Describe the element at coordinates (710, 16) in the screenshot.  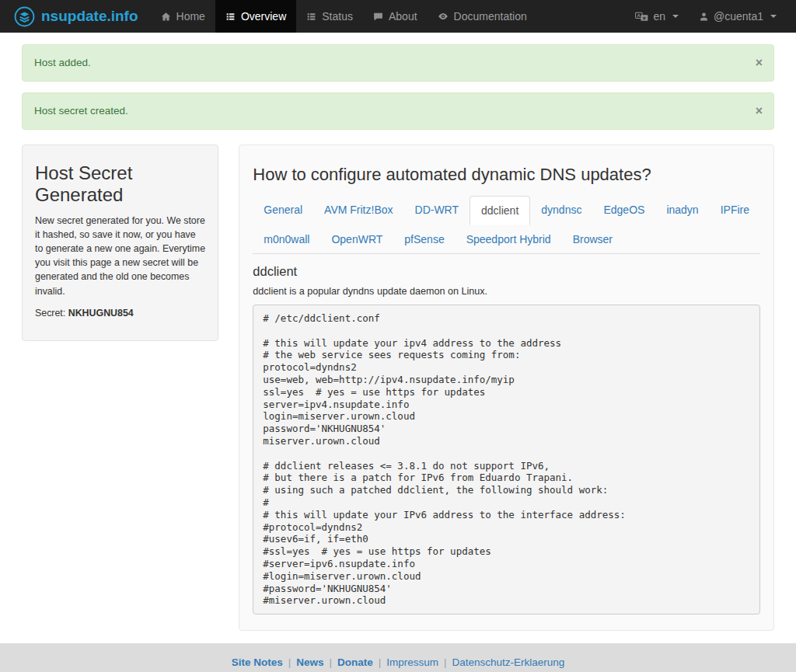
I see `navbar-right: A en @cuenta1` at that location.